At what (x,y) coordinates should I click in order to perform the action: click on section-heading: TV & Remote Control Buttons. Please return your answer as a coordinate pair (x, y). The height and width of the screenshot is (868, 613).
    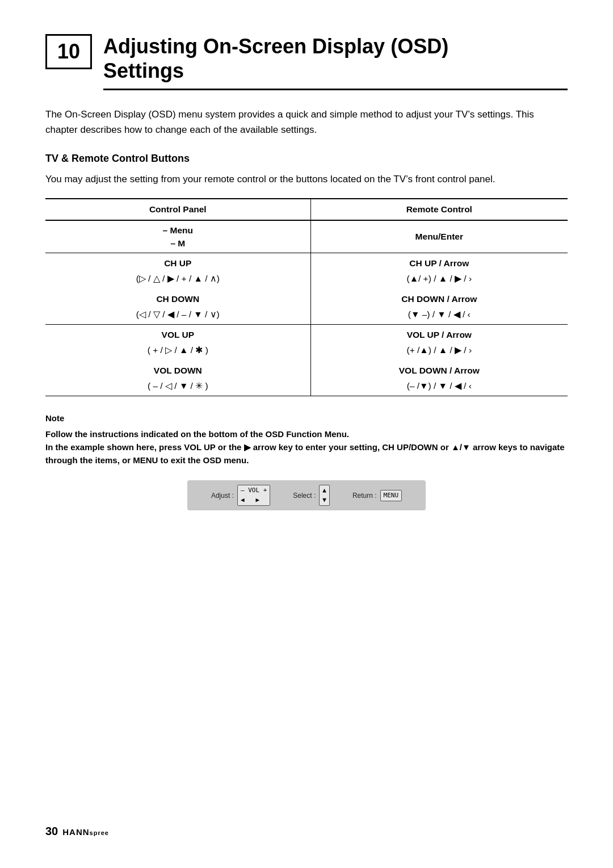
    Looking at the image, I should click on (306, 159).